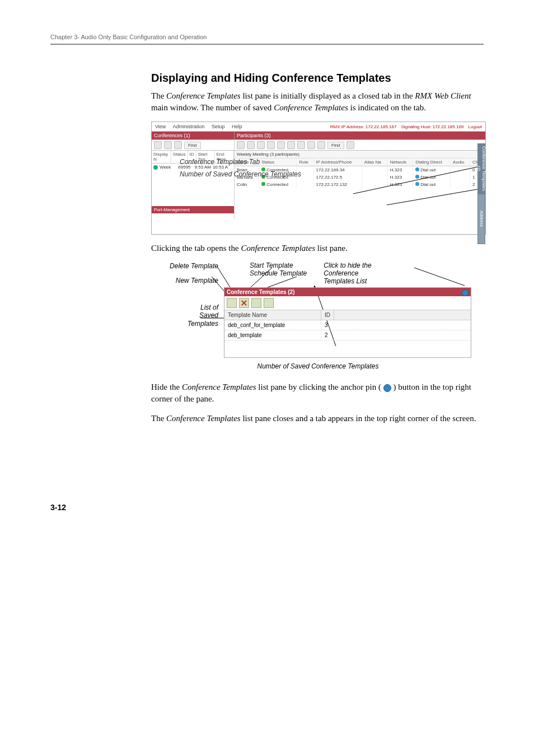  Describe the element at coordinates (237, 127) in the screenshot. I see `menu-help: Help` at that location.